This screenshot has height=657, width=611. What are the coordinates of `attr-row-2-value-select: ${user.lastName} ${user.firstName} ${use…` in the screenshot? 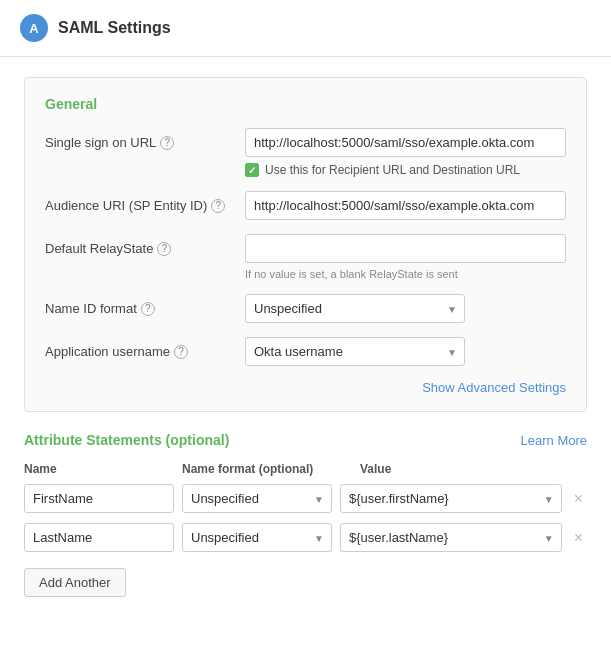 It's located at (451, 538).